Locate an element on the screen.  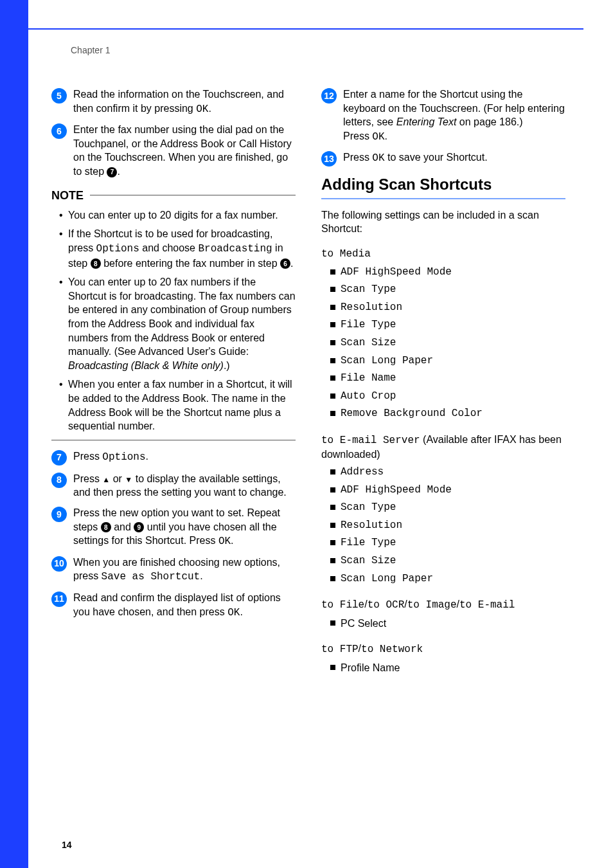
step-5-text-c: . is located at coordinates (209, 108).